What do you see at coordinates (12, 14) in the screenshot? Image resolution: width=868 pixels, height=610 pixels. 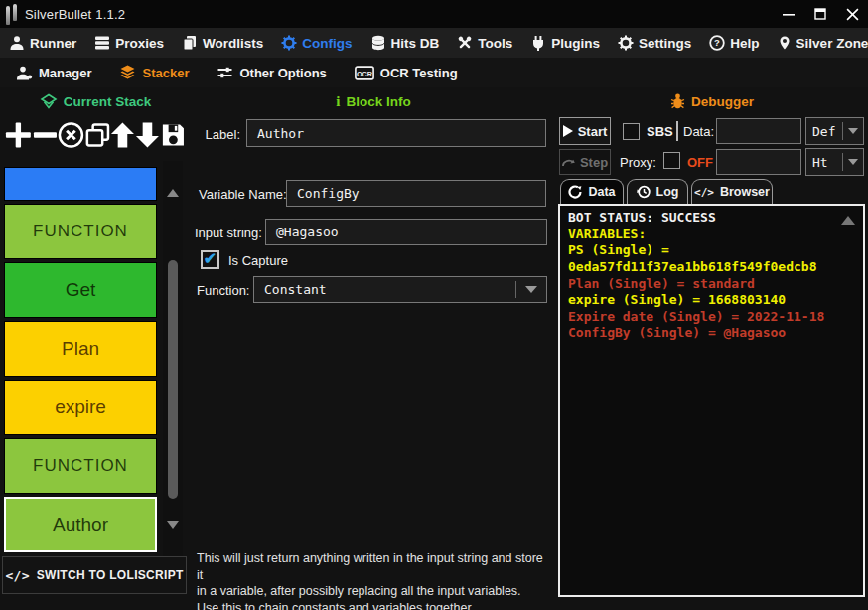 I see `app-logo-icon` at bounding box center [12, 14].